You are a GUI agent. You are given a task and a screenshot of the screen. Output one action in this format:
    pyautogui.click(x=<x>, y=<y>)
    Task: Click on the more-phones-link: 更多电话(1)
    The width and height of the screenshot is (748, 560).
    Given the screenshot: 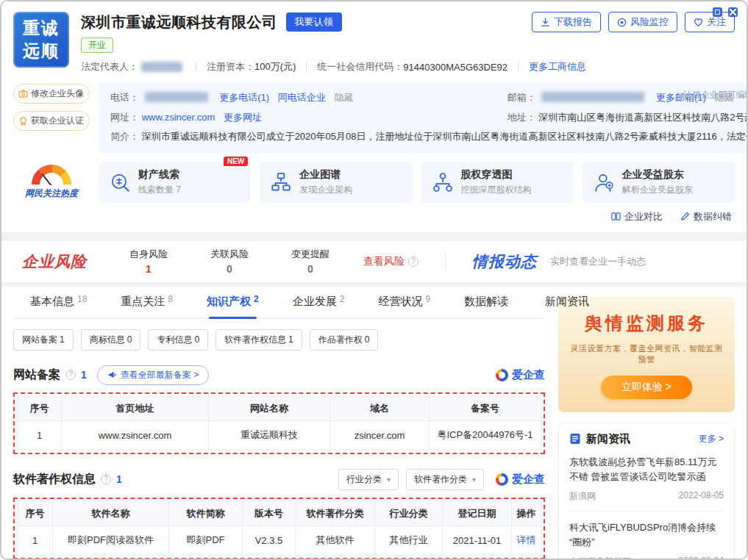 What is the action you would take?
    pyautogui.click(x=244, y=97)
    